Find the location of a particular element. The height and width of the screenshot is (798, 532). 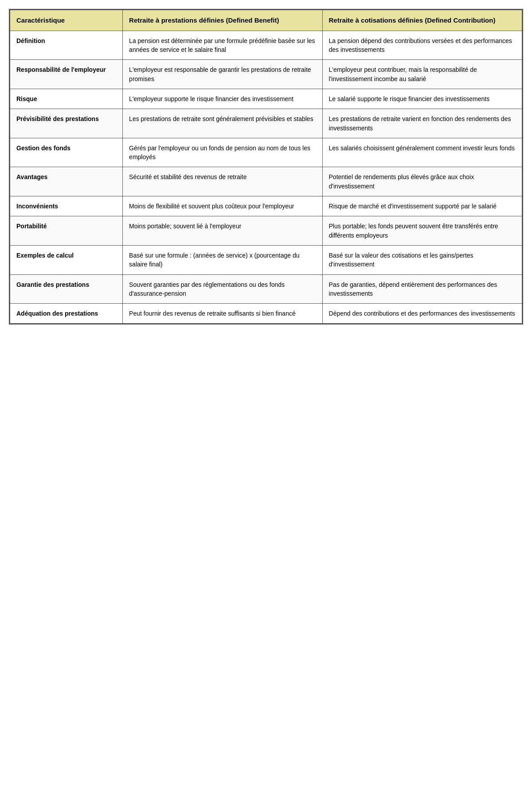

header-defined-contribution: Retraite à cotisations définies (Defined… is located at coordinates (422, 20).